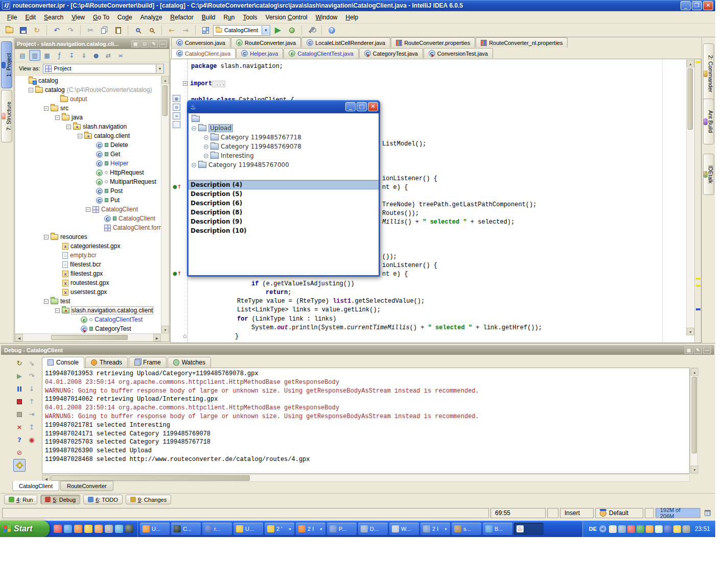 The height and width of the screenshot is (584, 728). Describe the element at coordinates (88, 163) in the screenshot. I see `tree-item: CHelper` at that location.